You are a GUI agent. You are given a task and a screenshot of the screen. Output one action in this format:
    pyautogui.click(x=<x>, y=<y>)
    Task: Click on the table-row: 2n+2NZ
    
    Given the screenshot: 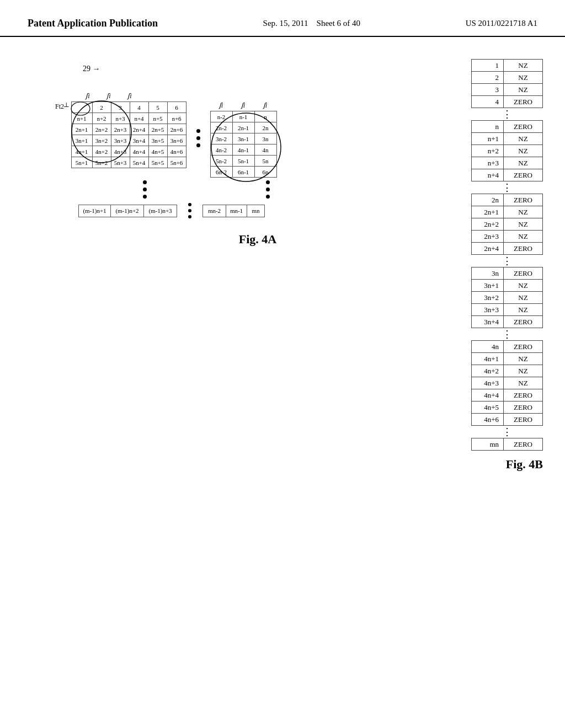 What is the action you would take?
    pyautogui.click(x=508, y=224)
    